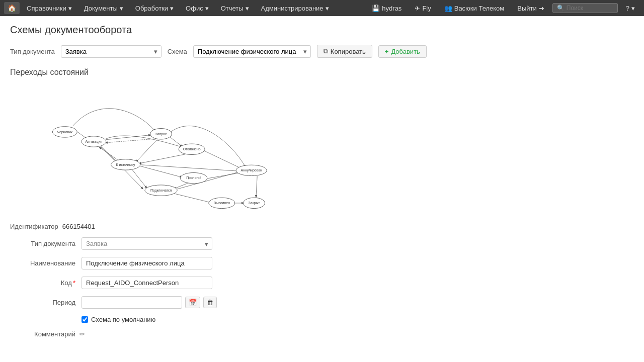 This screenshot has width=644, height=362. What do you see at coordinates (322, 51) in the screenshot?
I see `toolbar-row: Тип документа Заявка Схема Подключение ф…` at bounding box center [322, 51].